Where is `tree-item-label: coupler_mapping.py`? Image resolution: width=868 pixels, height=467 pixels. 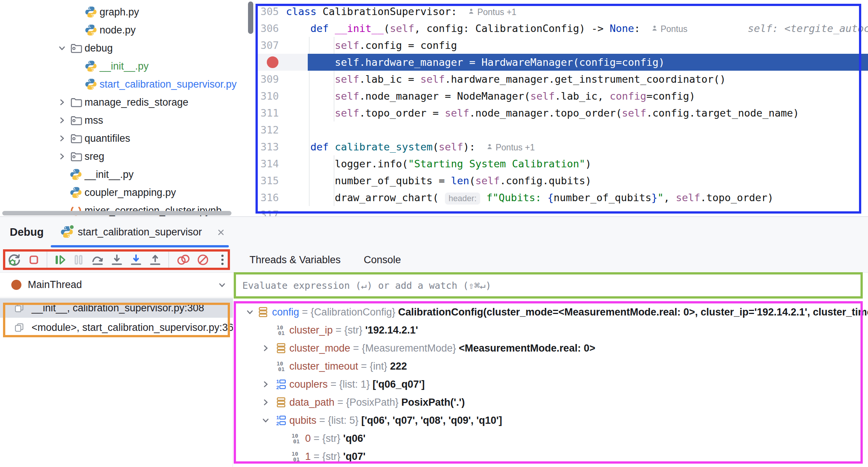
tree-item-label: coupler_mapping.py is located at coordinates (130, 193).